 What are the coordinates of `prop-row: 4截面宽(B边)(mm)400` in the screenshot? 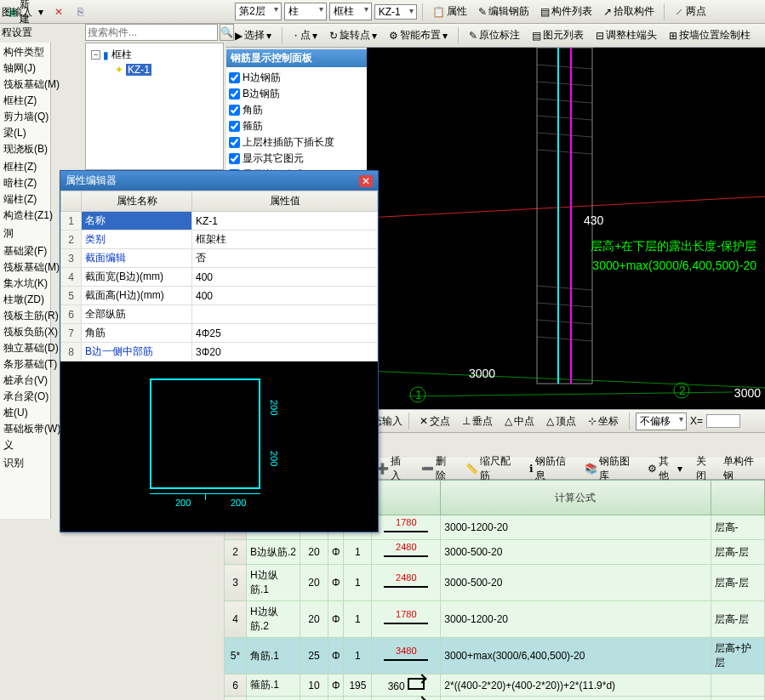 It's located at (220, 277).